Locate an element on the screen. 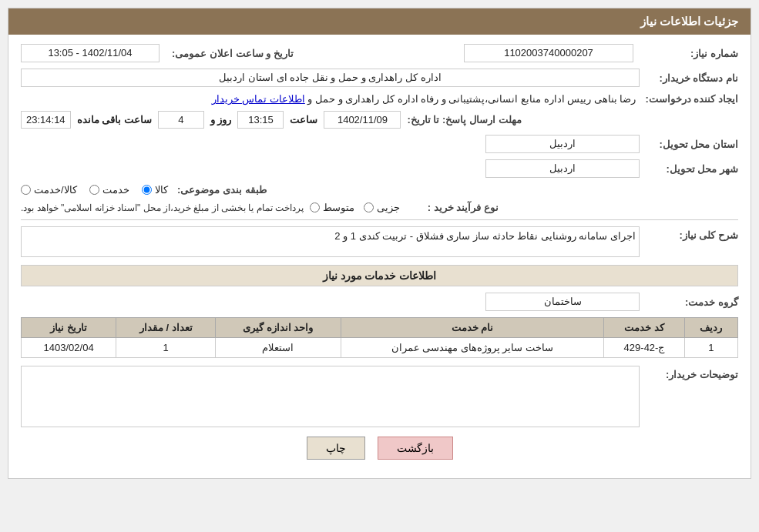 This screenshot has width=759, height=532. city-label: شهر محل تحویل: is located at coordinates (692, 169).